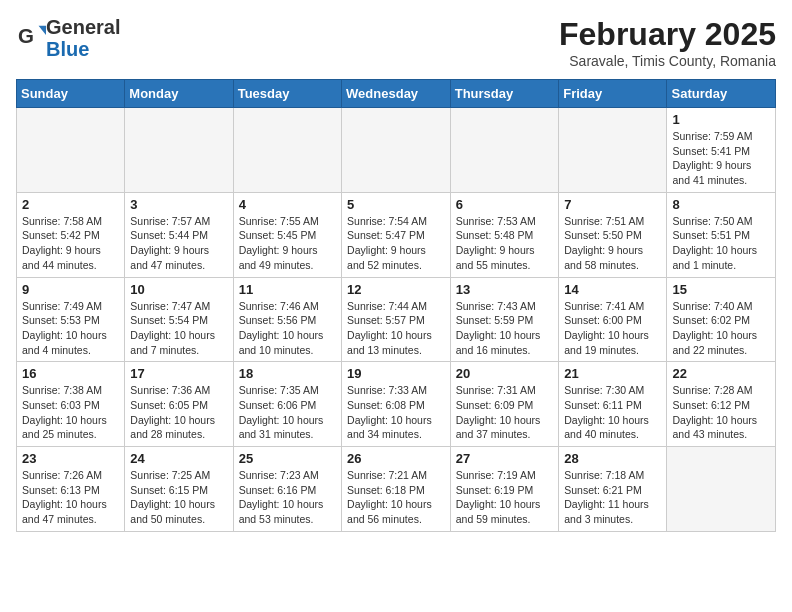  I want to click on day-number: 14, so click(612, 290).